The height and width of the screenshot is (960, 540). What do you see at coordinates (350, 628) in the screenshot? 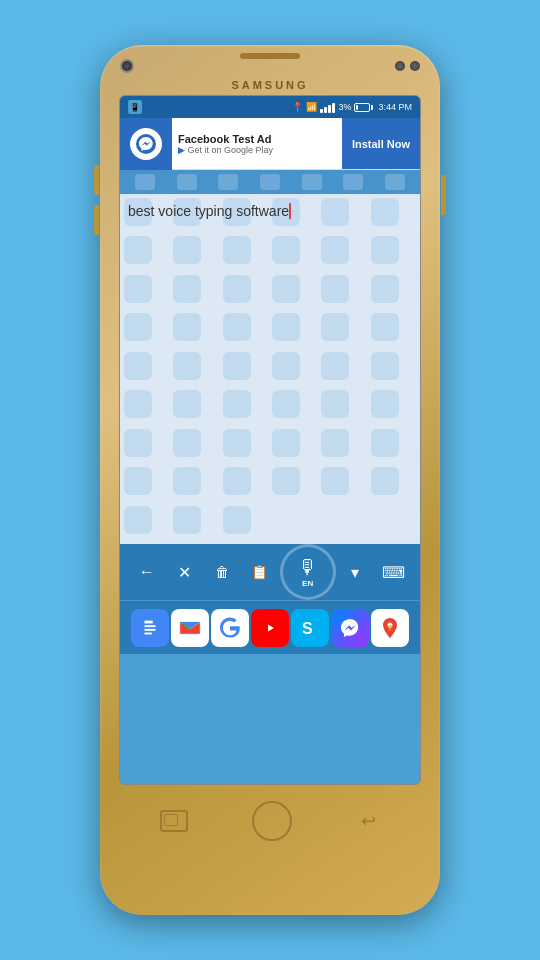
I see `messenger-app-icon` at bounding box center [350, 628].